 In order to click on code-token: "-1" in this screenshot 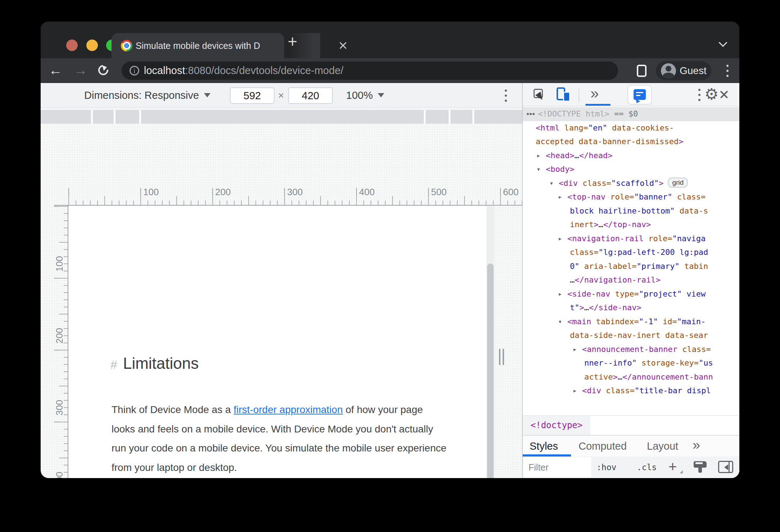, I will do `click(648, 321)`.